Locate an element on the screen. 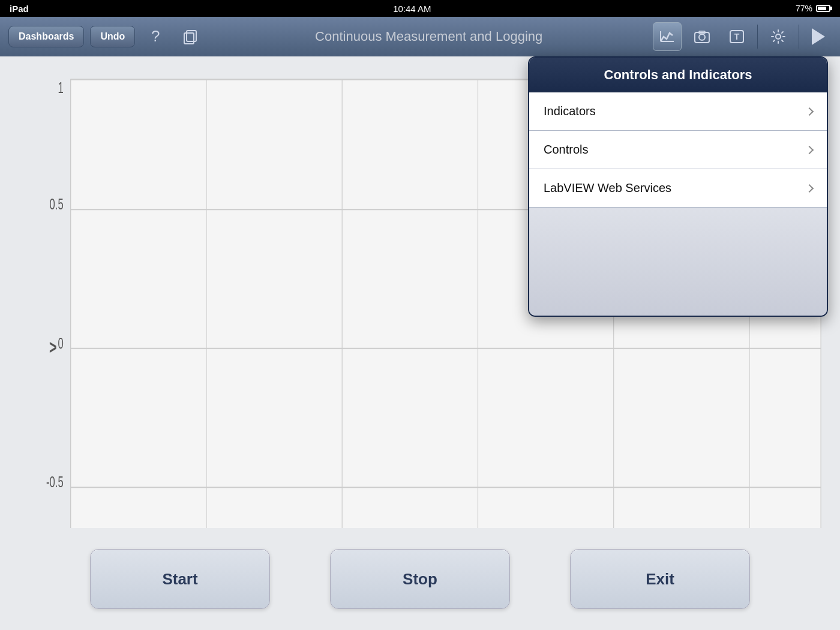 The image size is (840, 630). settings-button is located at coordinates (778, 37).